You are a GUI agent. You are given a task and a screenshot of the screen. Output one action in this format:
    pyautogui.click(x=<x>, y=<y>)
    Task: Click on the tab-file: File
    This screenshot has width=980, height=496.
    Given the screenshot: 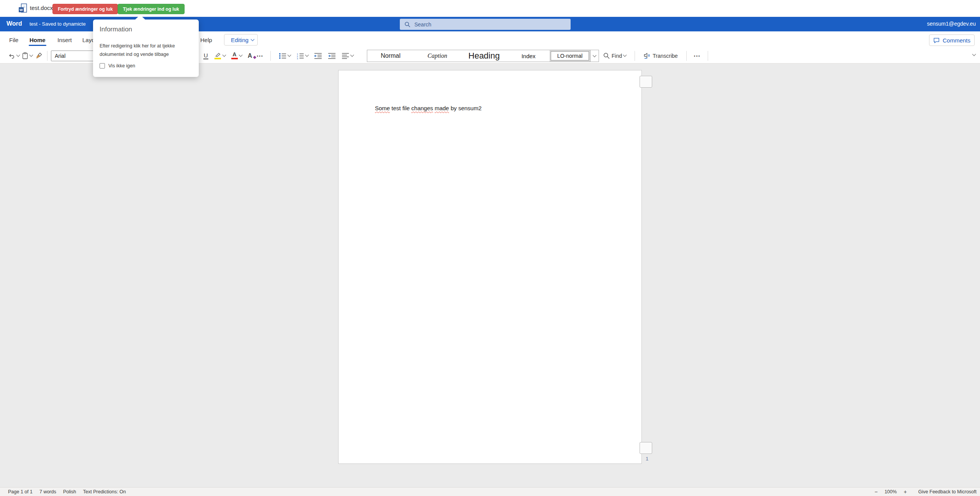 What is the action you would take?
    pyautogui.click(x=14, y=40)
    